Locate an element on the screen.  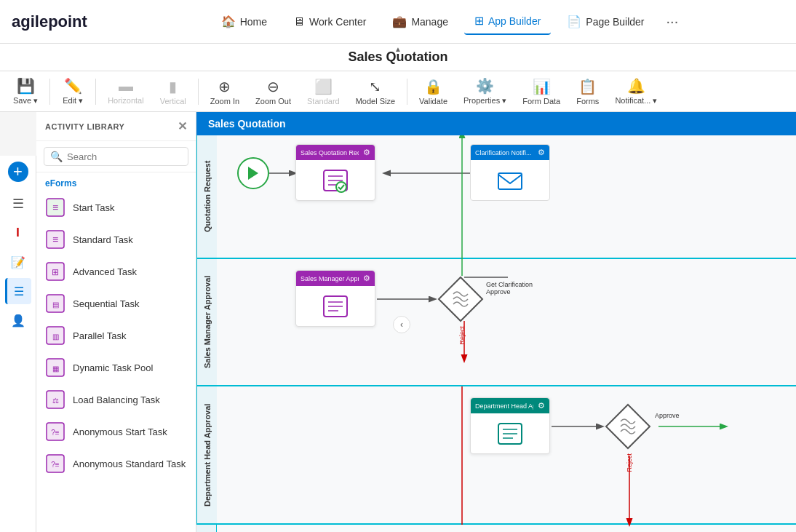
zoom-in-button: ⊕ Zoom In is located at coordinates (225, 92).